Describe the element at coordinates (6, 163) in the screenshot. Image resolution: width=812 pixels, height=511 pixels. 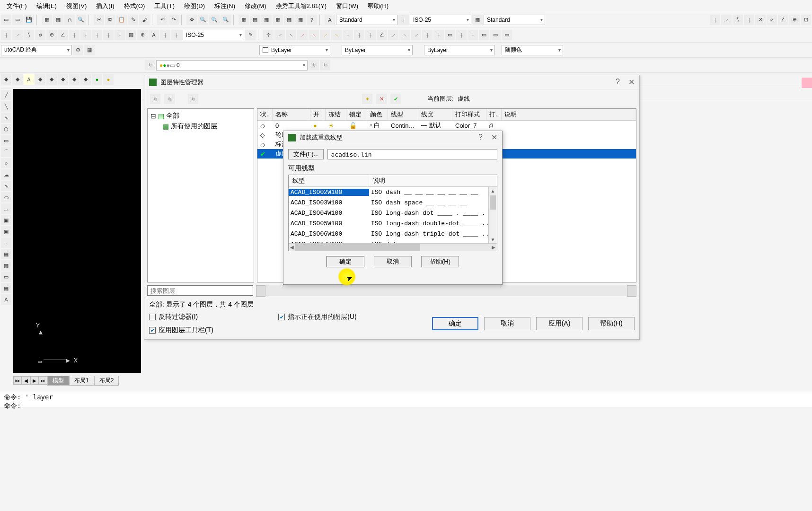
I see `circle-icon: ○` at that location.